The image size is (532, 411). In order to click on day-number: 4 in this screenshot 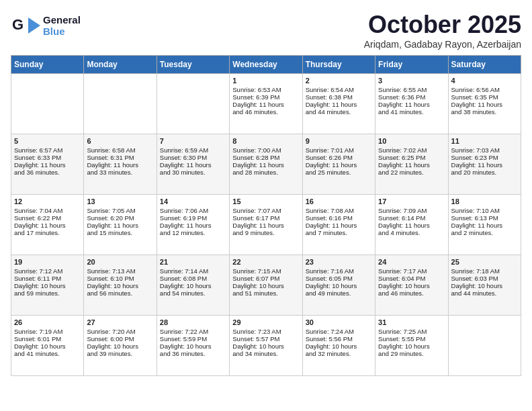, I will do `click(485, 81)`.